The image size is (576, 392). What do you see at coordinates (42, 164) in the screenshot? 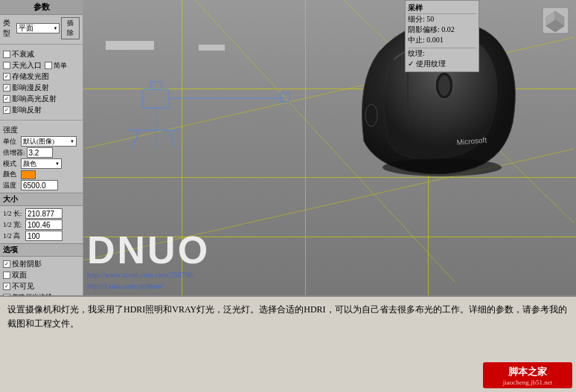
I see `mode-dropdown: 颜色 ▼` at bounding box center [42, 164].